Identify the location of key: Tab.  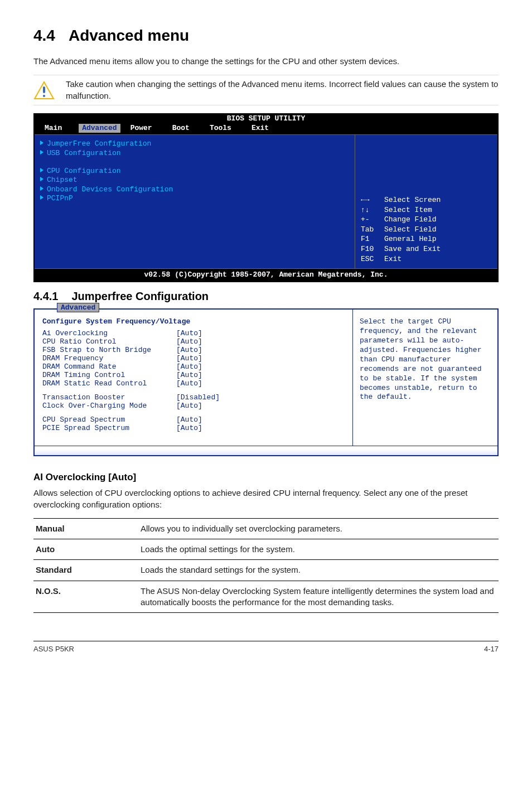
(373, 230).